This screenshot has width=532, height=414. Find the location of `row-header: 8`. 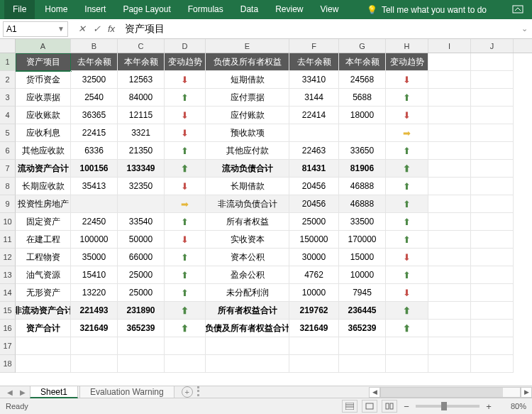

row-header: 8 is located at coordinates (8, 186).